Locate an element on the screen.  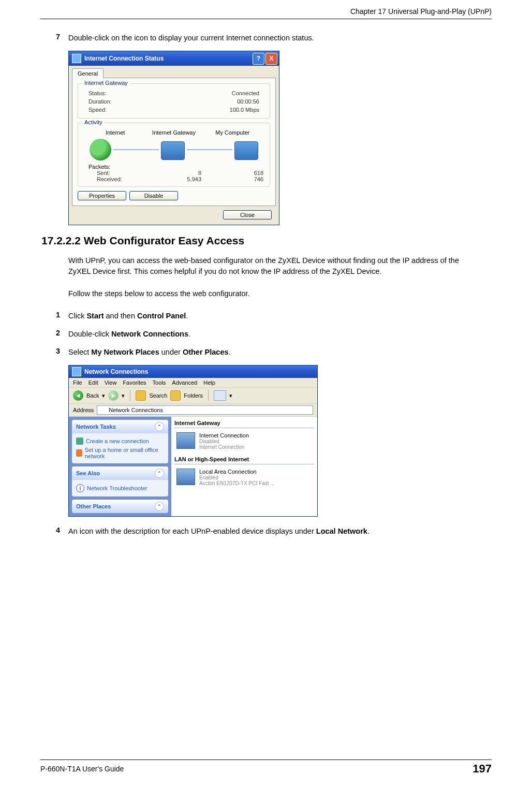
window-title: Network Connections is located at coordinates (200, 372).